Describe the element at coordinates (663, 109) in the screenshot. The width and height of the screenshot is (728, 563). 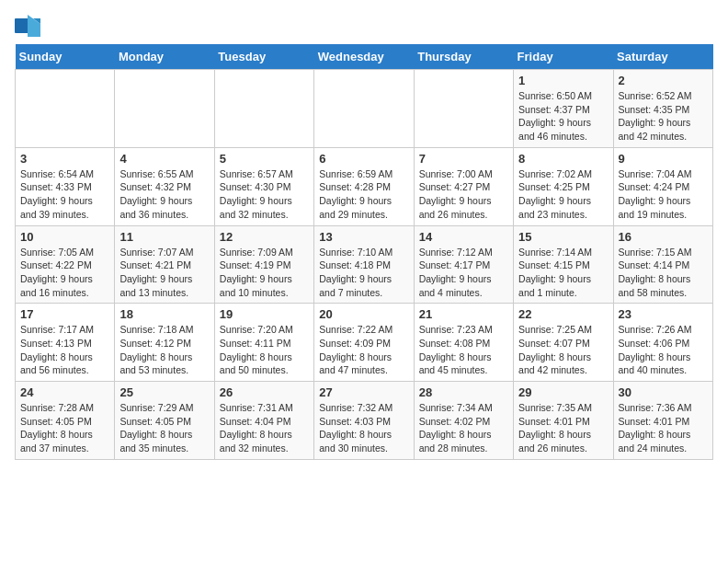
I see `calendar-cell: 2Sunrise: 6:52 AM Sunset: 4:35 PM Daylig…` at that location.